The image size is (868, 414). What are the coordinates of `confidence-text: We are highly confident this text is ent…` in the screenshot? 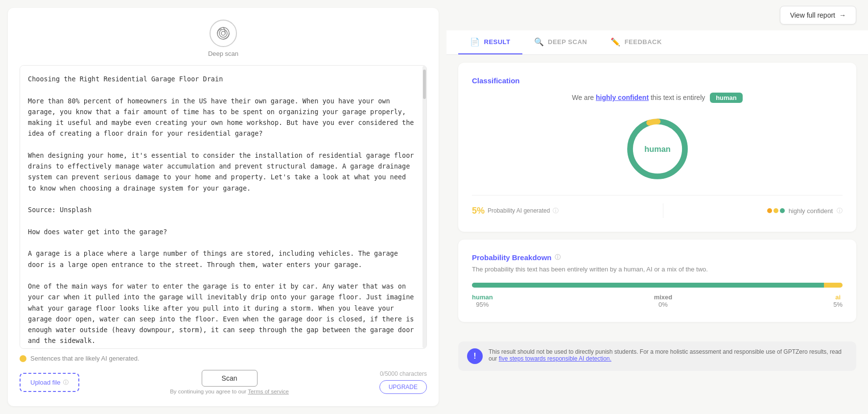 It's located at (657, 98).